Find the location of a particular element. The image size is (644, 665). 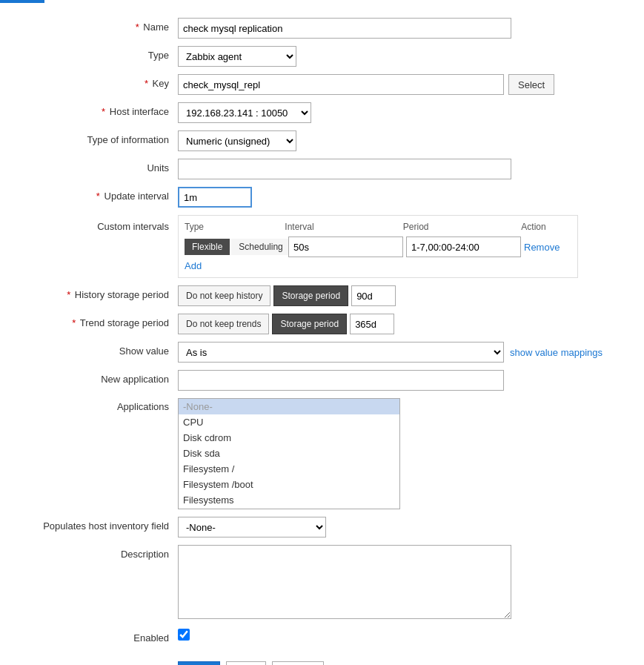

app-item-filesystem-boot: Filesystem /boot is located at coordinates (289, 485).